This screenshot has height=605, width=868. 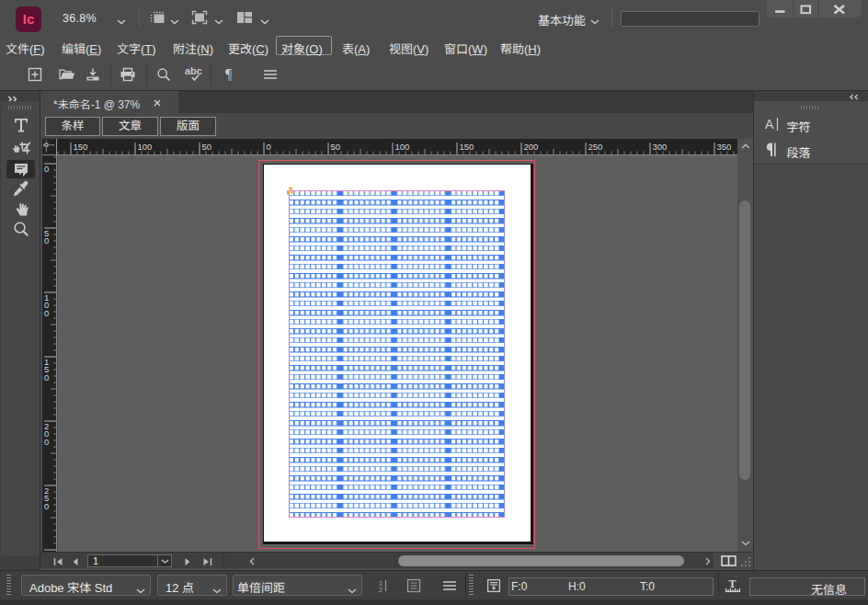 What do you see at coordinates (531, 147) in the screenshot?
I see `svg-text: 200` at bounding box center [531, 147].